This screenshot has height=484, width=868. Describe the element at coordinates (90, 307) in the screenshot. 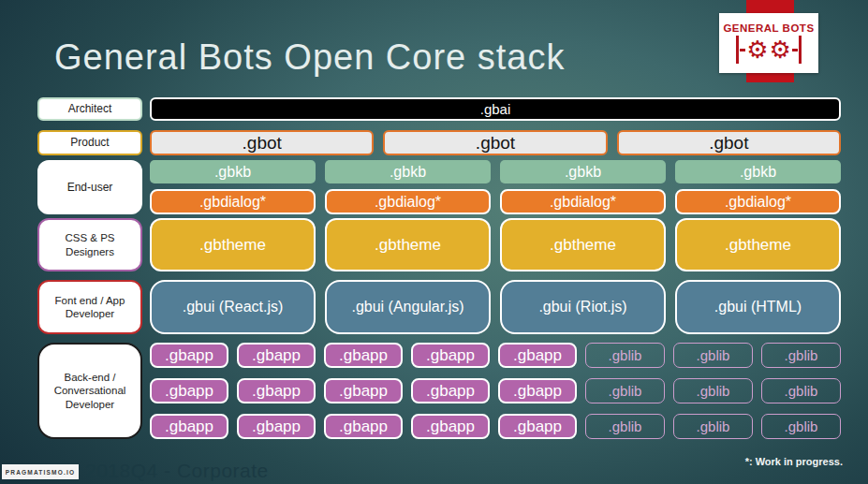

I see `label-frontend-app-developer: Font end / App Developer` at that location.